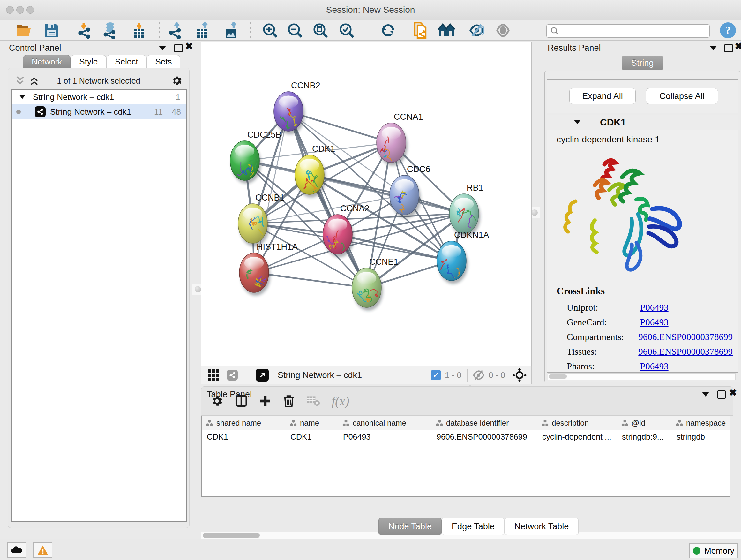 The height and width of the screenshot is (560, 741). What do you see at coordinates (602, 337) in the screenshot?
I see `crosslink-label: Compartments:` at bounding box center [602, 337].